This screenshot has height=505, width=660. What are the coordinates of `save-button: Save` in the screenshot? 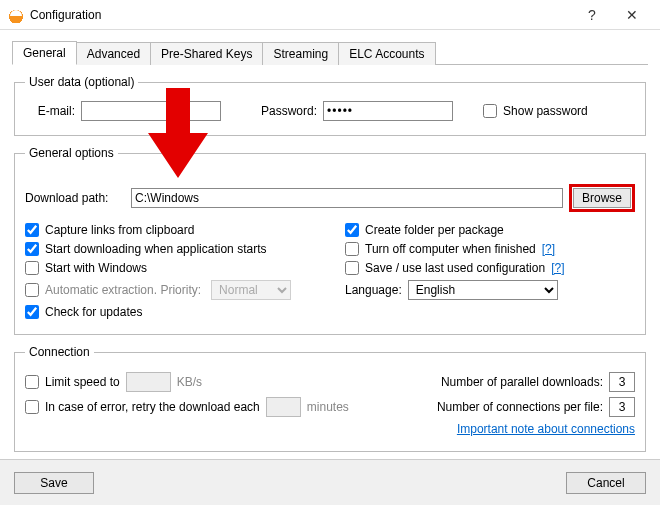 It's located at (54, 483).